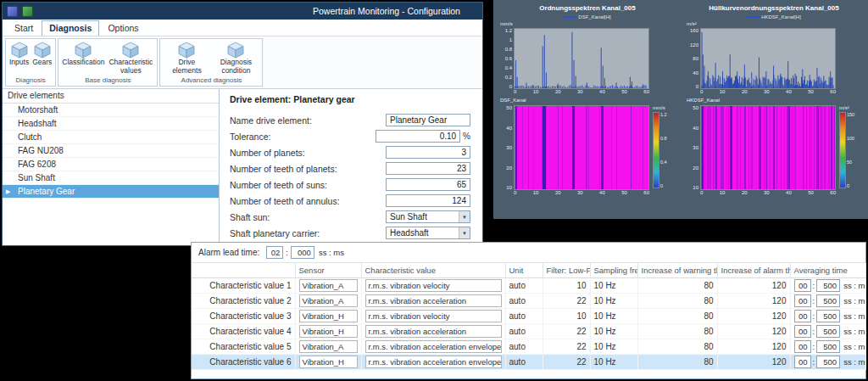  Describe the element at coordinates (428, 233) in the screenshot. I see `field-shaft-planetary-carrier-select: Headshaft▾` at that location.